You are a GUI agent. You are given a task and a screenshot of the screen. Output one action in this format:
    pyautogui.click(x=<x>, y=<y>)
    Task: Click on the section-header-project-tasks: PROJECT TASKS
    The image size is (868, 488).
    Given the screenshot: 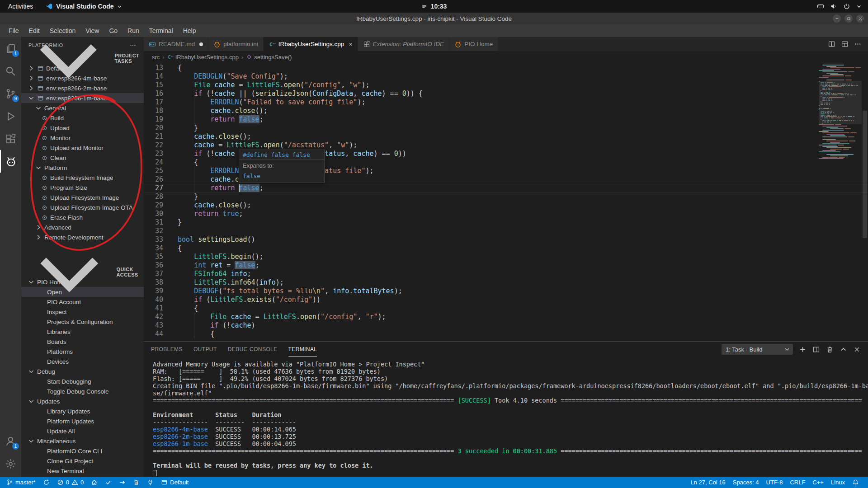 What is the action you would take?
    pyautogui.click(x=82, y=58)
    